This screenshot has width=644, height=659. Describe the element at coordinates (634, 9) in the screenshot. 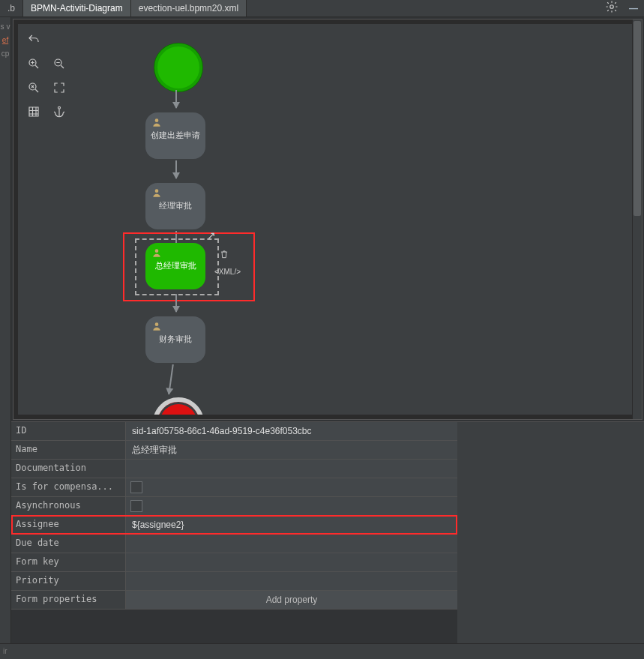

I see `minimize-icon: —` at that location.